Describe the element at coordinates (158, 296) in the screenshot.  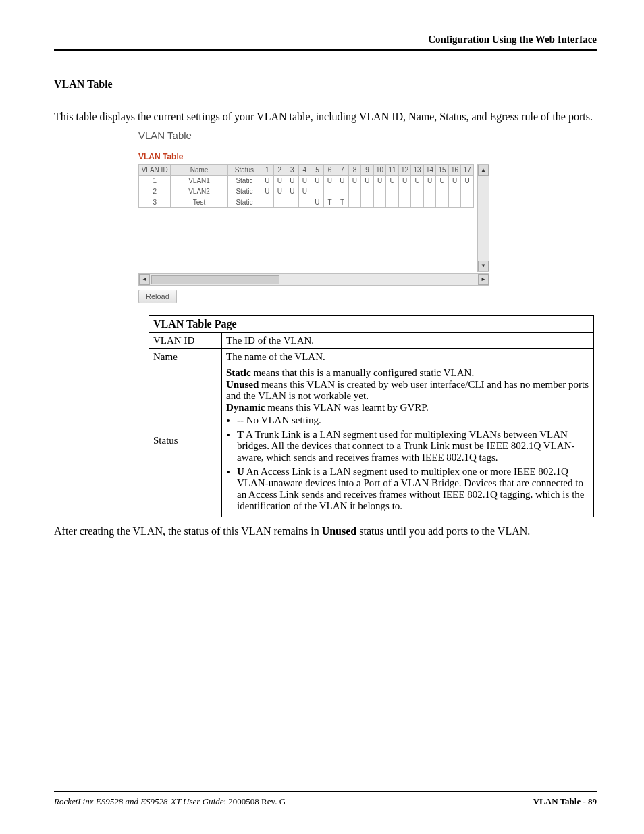
I see `reload-button: Reload` at that location.